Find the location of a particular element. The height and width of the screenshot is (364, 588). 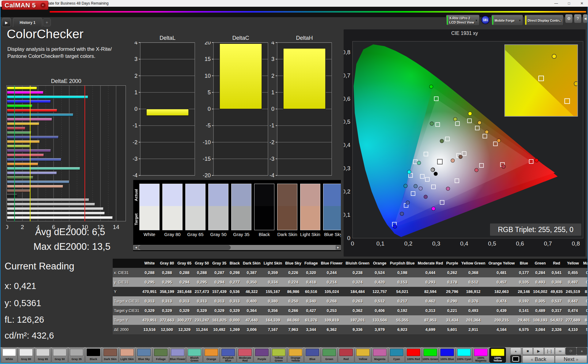

patch-button-orange-yellow: Orange Yellow is located at coordinates (296, 355).